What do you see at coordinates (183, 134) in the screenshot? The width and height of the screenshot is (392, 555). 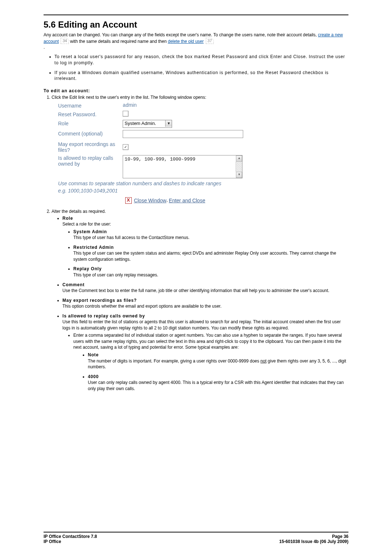 I see `comment-input` at bounding box center [183, 134].